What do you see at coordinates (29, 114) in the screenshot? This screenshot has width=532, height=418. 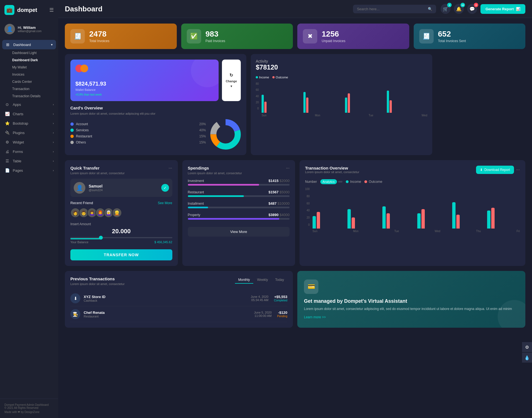 I see `sidebar-item-charts: 📈 Charts ›` at bounding box center [29, 114].